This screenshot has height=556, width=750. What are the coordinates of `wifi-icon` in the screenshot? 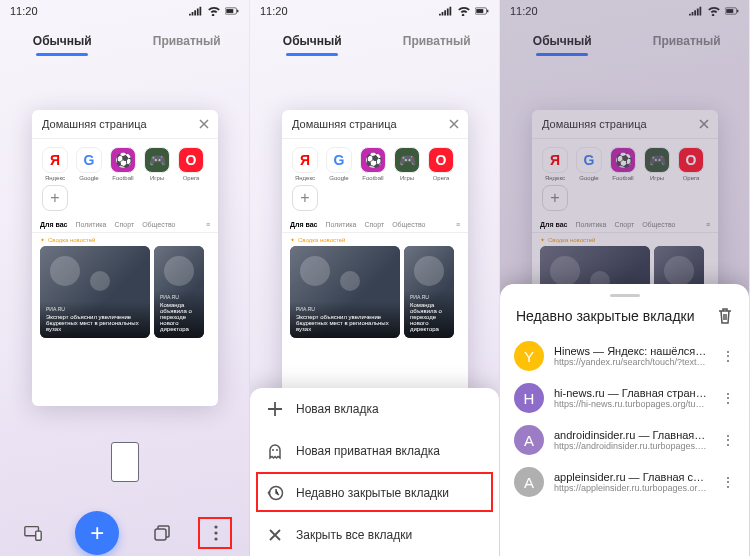 It's located at (464, 11).